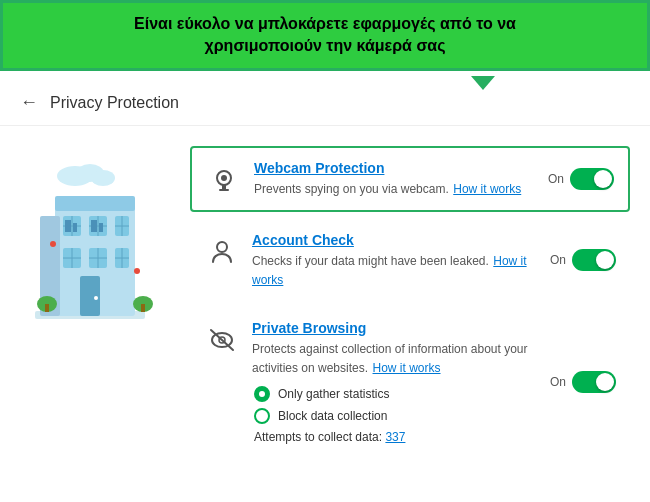  What do you see at coordinates (90, 241) in the screenshot?
I see `building-illustration` at bounding box center [90, 241].